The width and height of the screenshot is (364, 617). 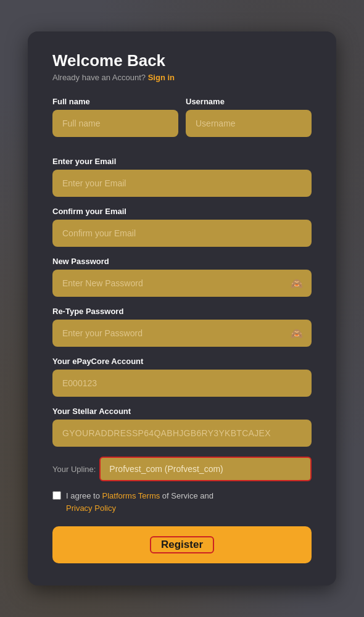 What do you see at coordinates (182, 376) in the screenshot?
I see `epaycore-field-group: Your ePayCore Account` at bounding box center [182, 376].